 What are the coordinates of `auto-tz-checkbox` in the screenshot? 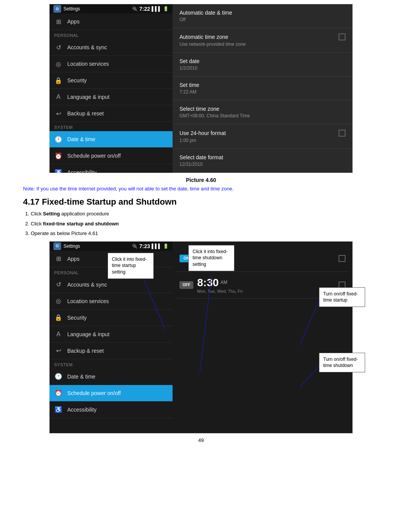 It's located at (342, 37).